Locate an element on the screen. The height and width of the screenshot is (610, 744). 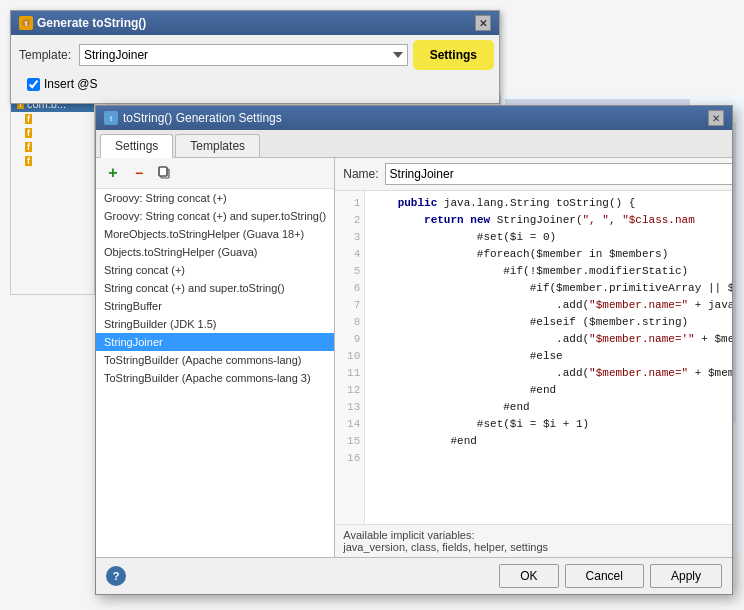
list-item: ToStringBuilder (Apache commons-lang) is located at coordinates (215, 360).